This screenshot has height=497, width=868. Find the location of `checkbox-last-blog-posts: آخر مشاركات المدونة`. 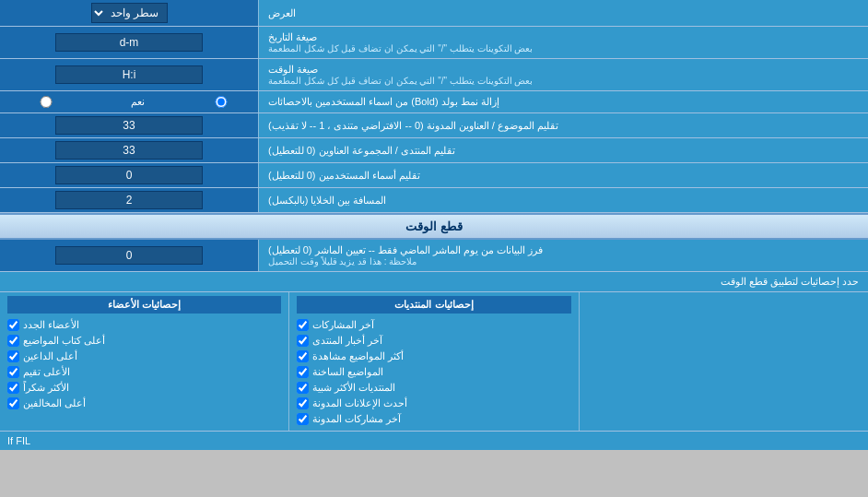

checkbox-last-blog-posts: آخر مشاركات المدونة is located at coordinates (433, 419).